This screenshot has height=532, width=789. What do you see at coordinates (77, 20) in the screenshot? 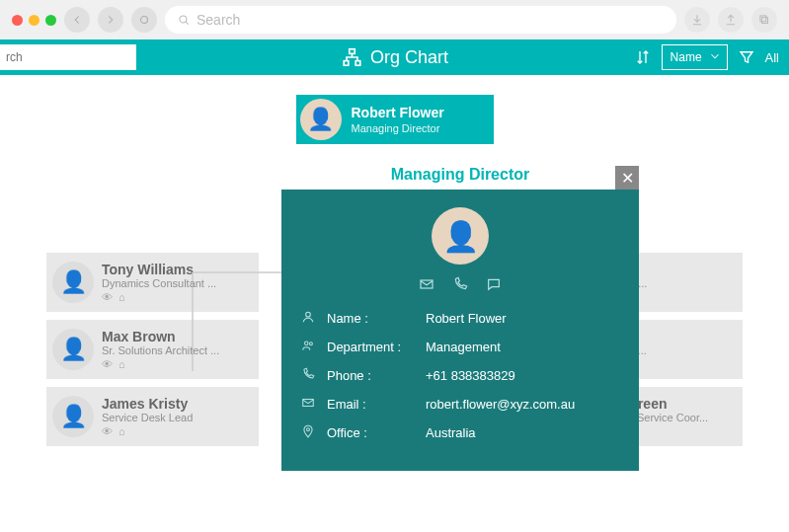
I see `back-button` at bounding box center [77, 20].